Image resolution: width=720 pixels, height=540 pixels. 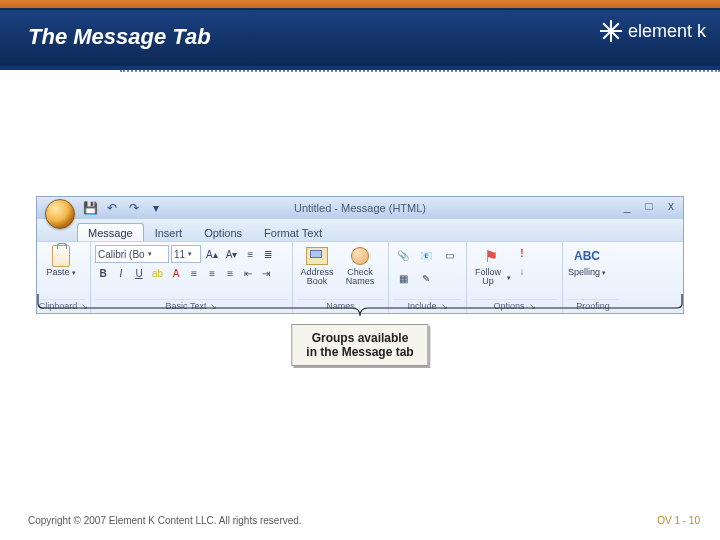 What do you see at coordinates (360, 266) in the screenshot?
I see `check-names-button: Check Names` at bounding box center [360, 266].